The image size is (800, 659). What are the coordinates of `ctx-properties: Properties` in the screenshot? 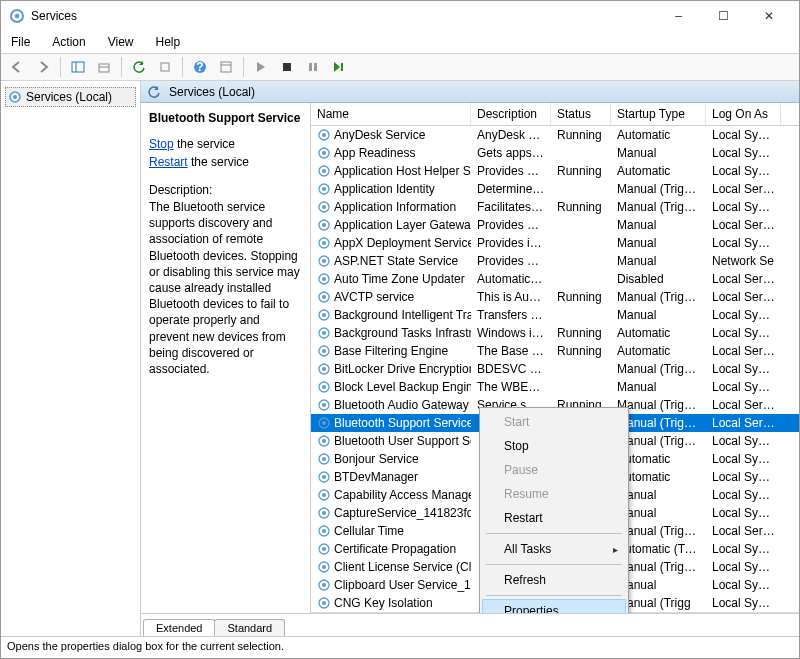 It's located at (554, 606).